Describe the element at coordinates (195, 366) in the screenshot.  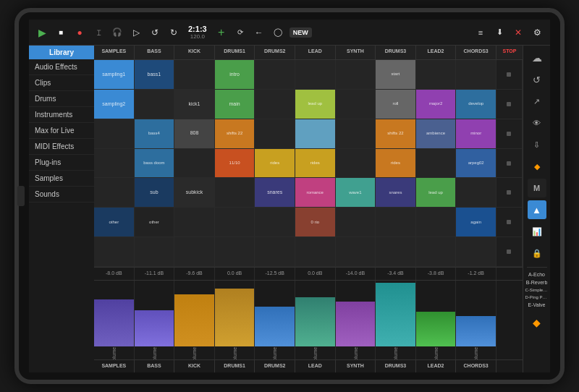
I see `bottom-label-kick: KICK` at that location.